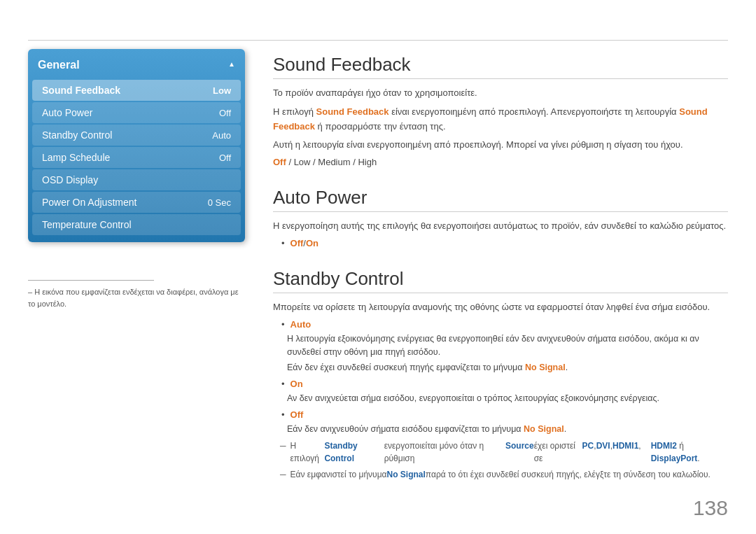  Describe the element at coordinates (76, 157) in the screenshot. I see `sidebar-item-label: Lamp Schedule` at that location.